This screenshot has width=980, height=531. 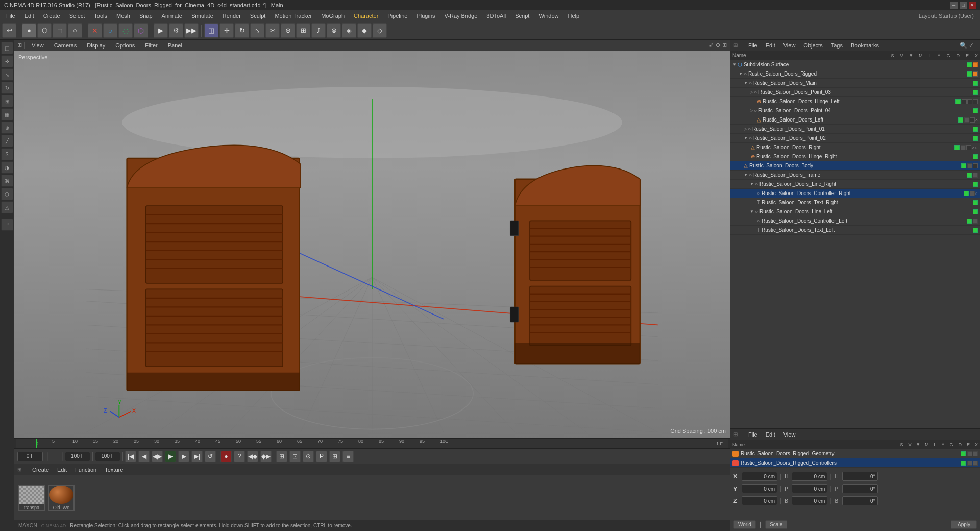 I want to click on timeline: 0 5 10 15 20 25 30 35 40 45 50 55 60 65 …, so click(x=372, y=443).